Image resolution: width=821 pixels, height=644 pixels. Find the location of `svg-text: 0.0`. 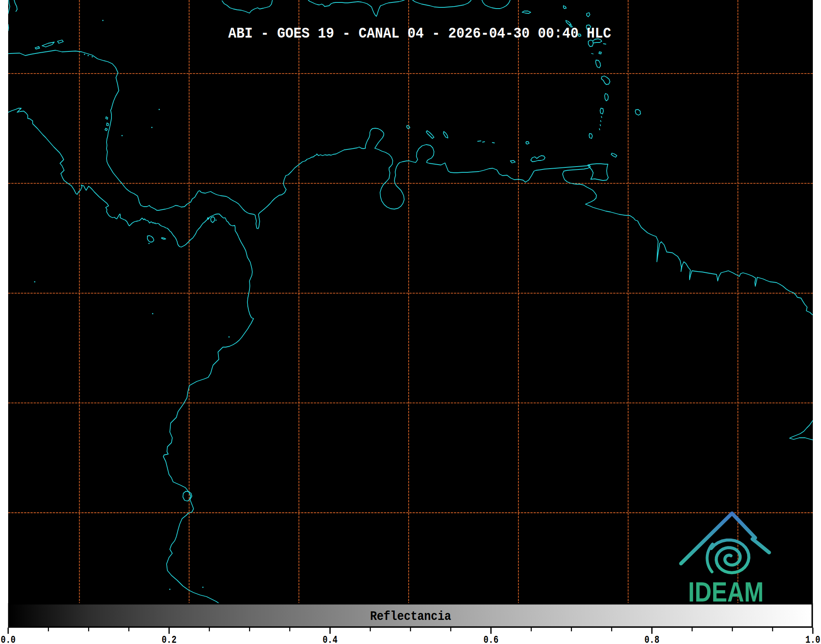

svg-text: 0.0 is located at coordinates (8, 639).